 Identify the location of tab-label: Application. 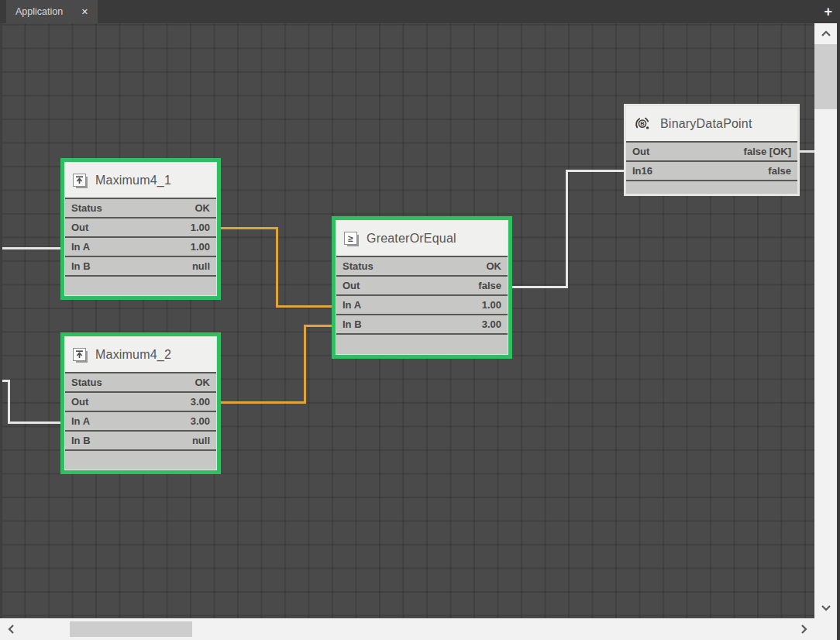
(45, 12).